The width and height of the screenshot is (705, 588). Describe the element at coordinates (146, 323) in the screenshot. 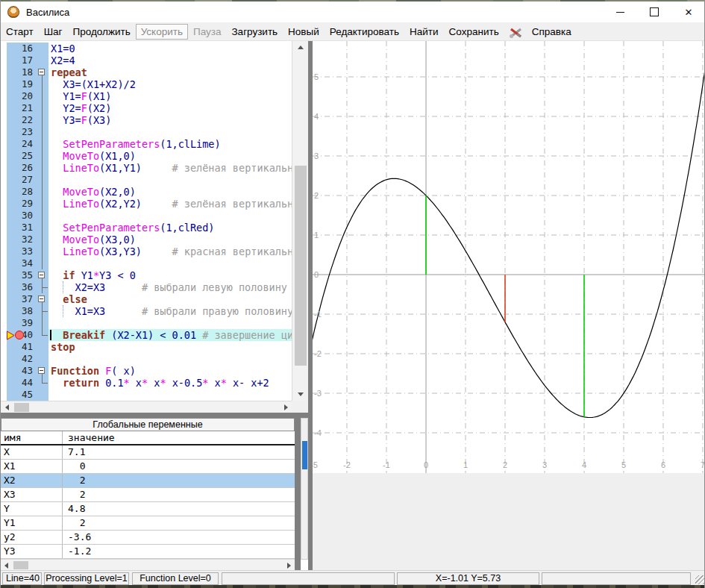

I see `code-line-39: 39` at that location.